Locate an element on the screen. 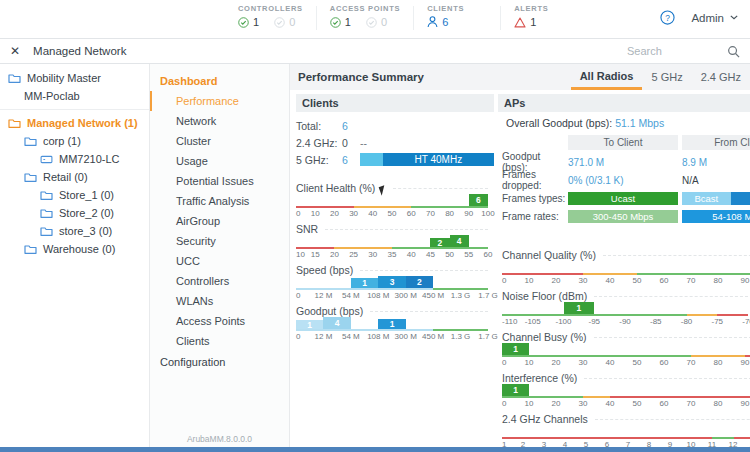 The height and width of the screenshot is (452, 750). chart-channels-24ghz: 2.4 GHz Channels1234567891011121314 is located at coordinates (626, 431).